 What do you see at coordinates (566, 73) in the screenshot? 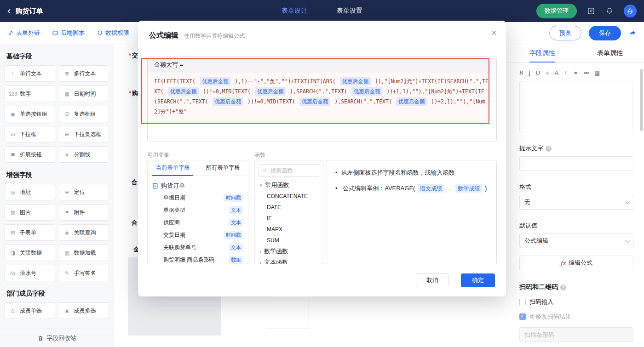
I see `richtext-toolbar-icon: T` at bounding box center [566, 73].